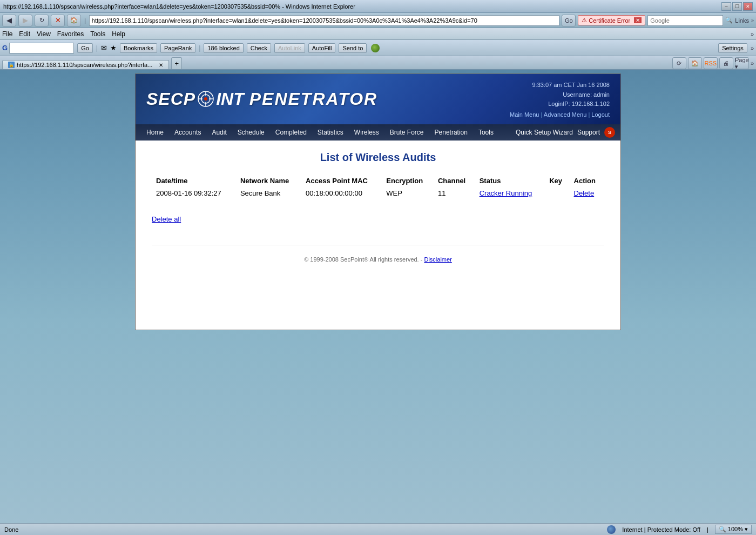  Describe the element at coordinates (742, 21) in the screenshot. I see `links-label: Links` at that location.